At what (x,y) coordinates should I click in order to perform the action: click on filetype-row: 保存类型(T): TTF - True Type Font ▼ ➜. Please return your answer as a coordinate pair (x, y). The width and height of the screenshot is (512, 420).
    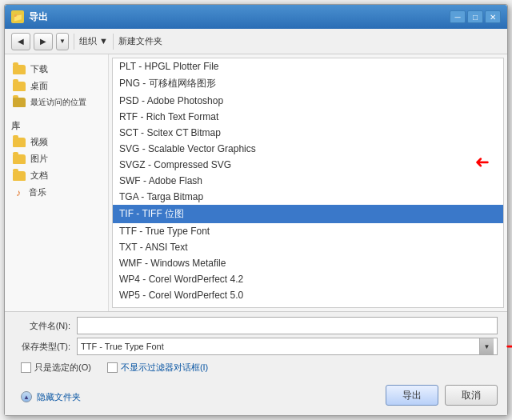
    Looking at the image, I should click on (256, 346).